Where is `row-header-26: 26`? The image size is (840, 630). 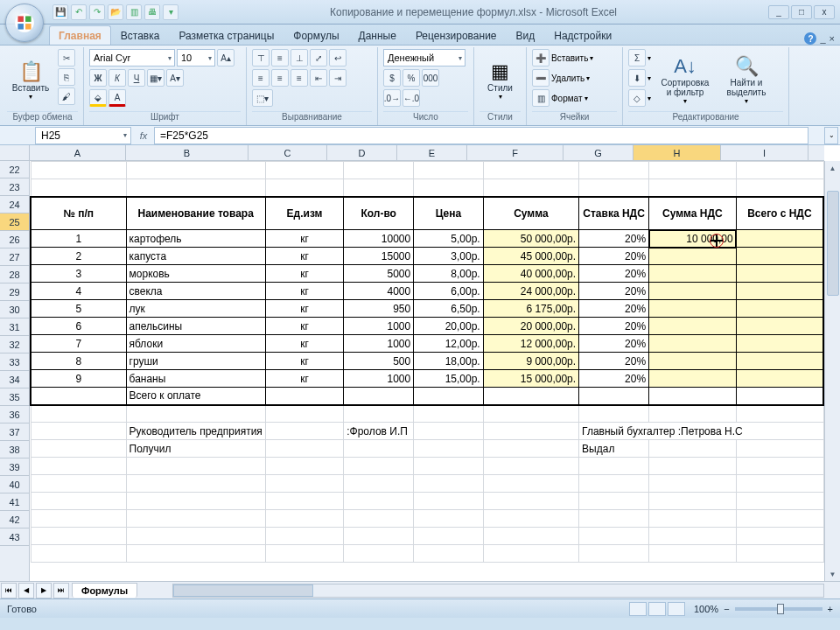
row-header-26: 26 is located at coordinates (14, 240).